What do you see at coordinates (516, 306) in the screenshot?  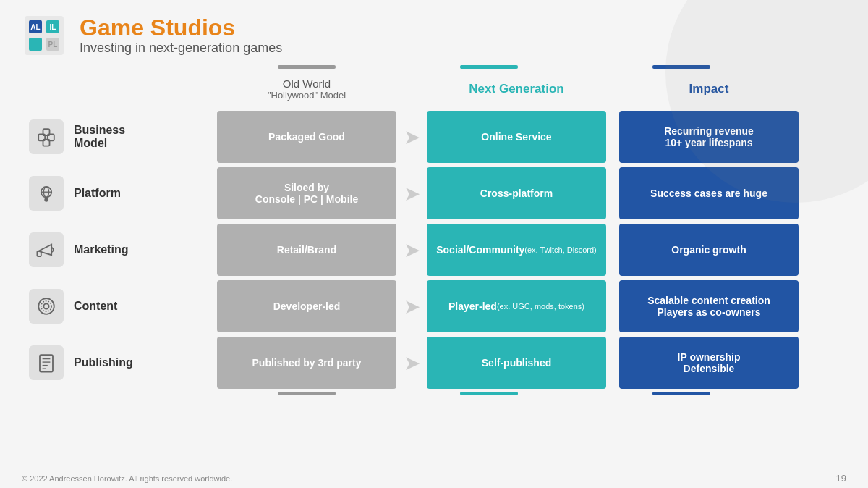 I see `cell-next-content: Player-led(ex. UGC, mods, tokens)` at bounding box center [516, 306].